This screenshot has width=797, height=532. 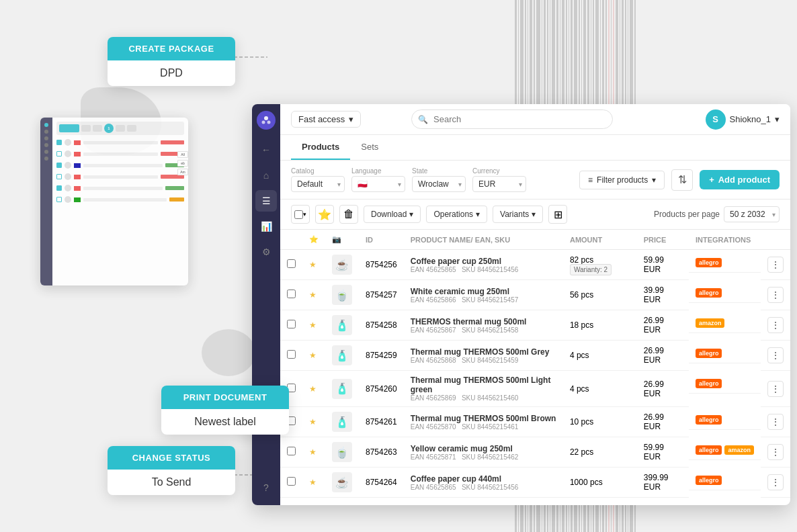 What do you see at coordinates (600, 296) in the screenshot?
I see `row-amount-cell: 56 pcs` at bounding box center [600, 296].